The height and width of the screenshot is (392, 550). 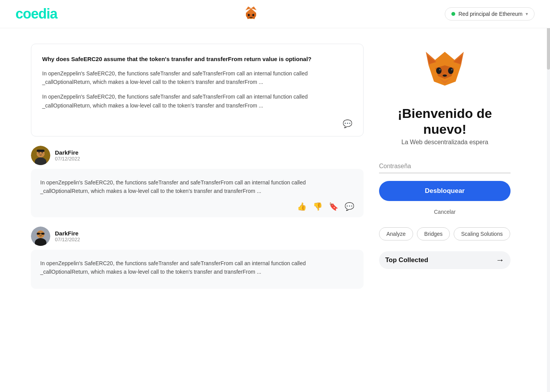 I want to click on author-row-1: DarkFire 07/12/2022, so click(x=197, y=155).